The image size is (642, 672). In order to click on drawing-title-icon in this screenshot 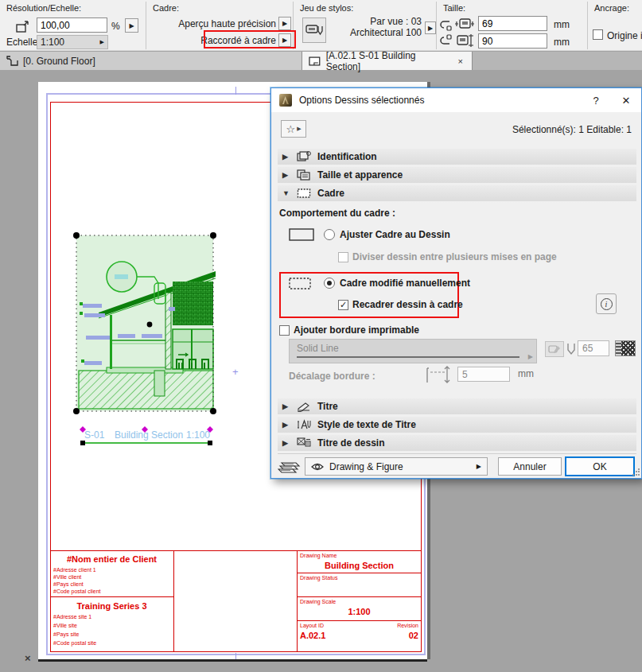, I will do `click(304, 443)`.